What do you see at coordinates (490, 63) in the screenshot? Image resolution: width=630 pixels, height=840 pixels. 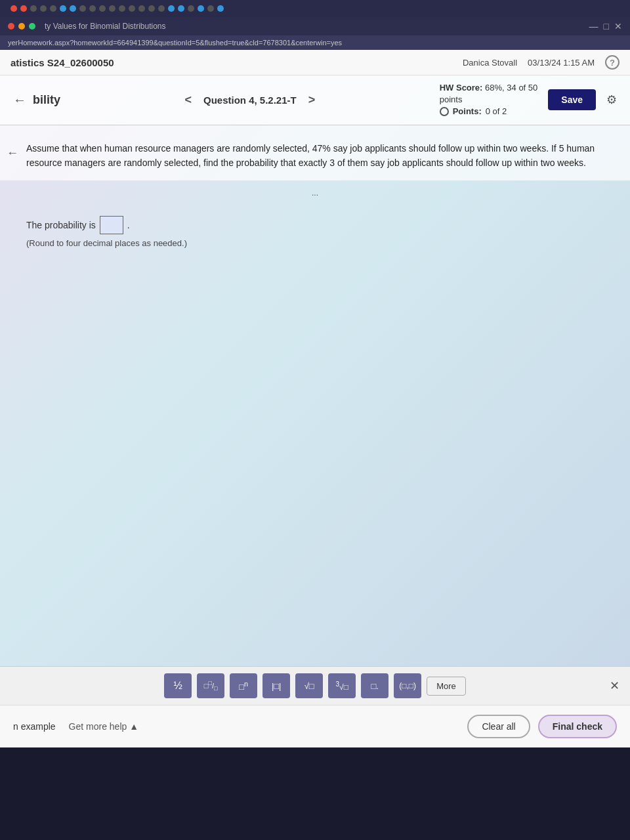 I see `username: Danica Stovall` at bounding box center [490, 63].